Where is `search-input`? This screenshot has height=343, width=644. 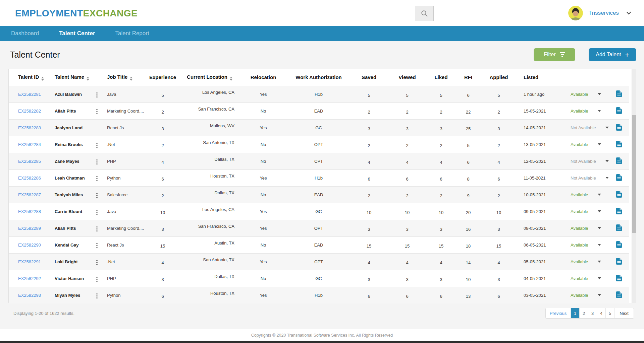 search-input is located at coordinates (307, 13).